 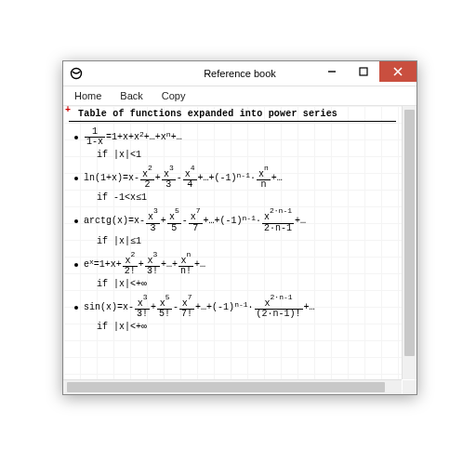 I want to click on vertical-scrollbar, so click(x=409, y=243).